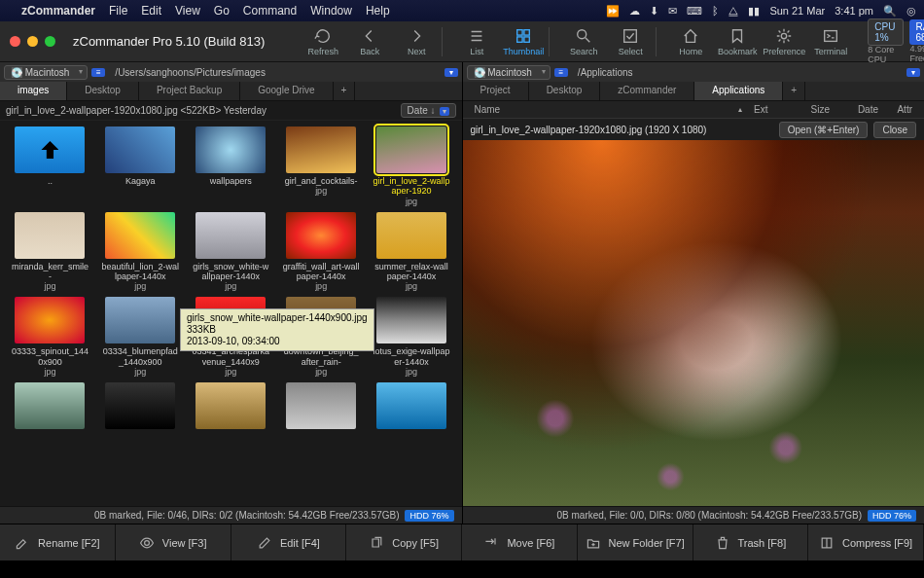  I want to click on menubar-extra-icon: ᛒ, so click(716, 11).